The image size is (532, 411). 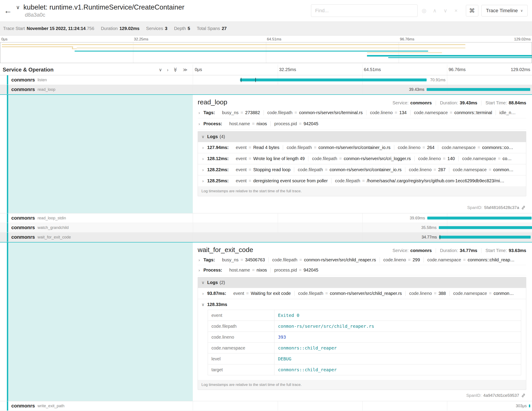 What do you see at coordinates (362, 164) in the screenshot?
I see `logs-section: ∨ Logs (4) › 127.94ms: event=Read 4 byte…` at bounding box center [362, 164].